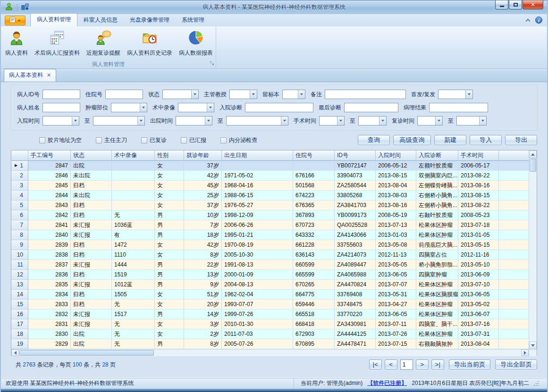 Image resolution: width=548 pixels, height=392 pixels. What do you see at coordinates (239, 141) in the screenshot?
I see `filter-checkbox-5: 内分泌检查` at bounding box center [239, 141].